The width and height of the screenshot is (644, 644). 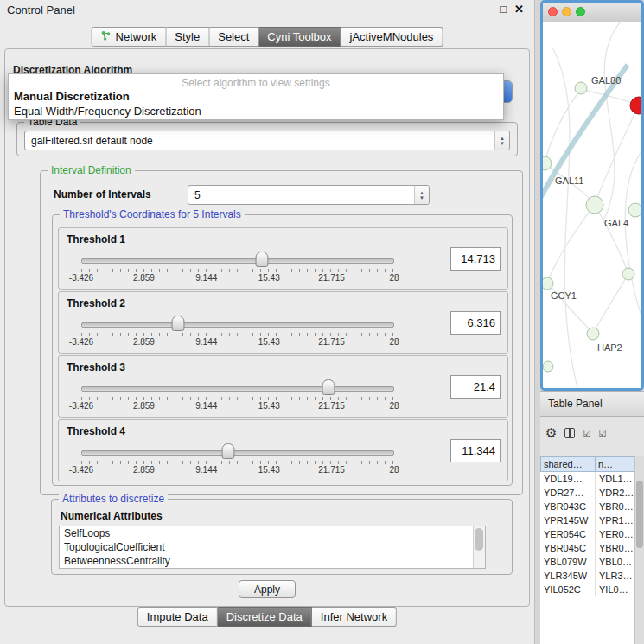 I want to click on cell: YBL079W, so click(x=568, y=562).